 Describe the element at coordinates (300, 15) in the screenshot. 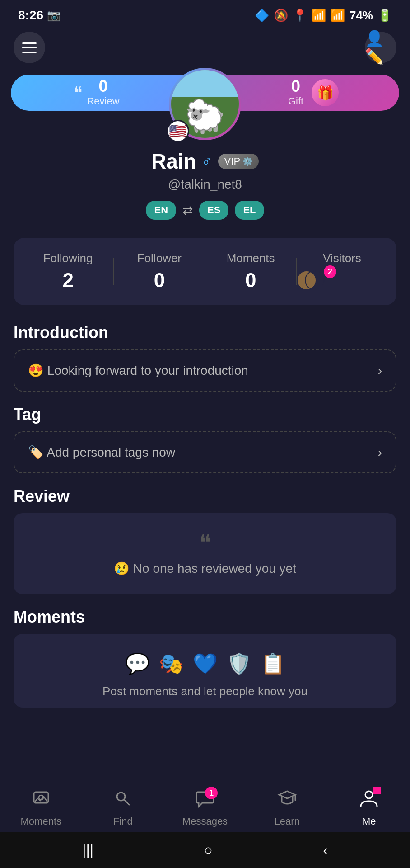

I see `location-icon: 📍` at that location.